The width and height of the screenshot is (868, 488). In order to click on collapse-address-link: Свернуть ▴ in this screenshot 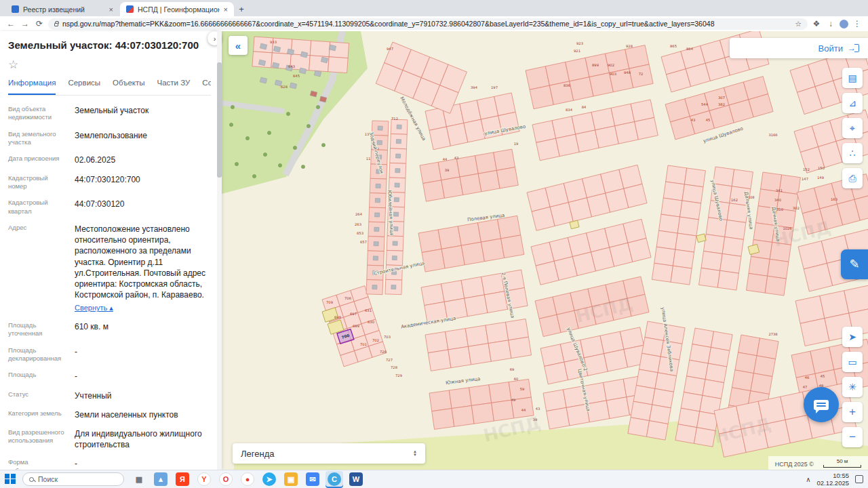, I will do `click(142, 308)`.